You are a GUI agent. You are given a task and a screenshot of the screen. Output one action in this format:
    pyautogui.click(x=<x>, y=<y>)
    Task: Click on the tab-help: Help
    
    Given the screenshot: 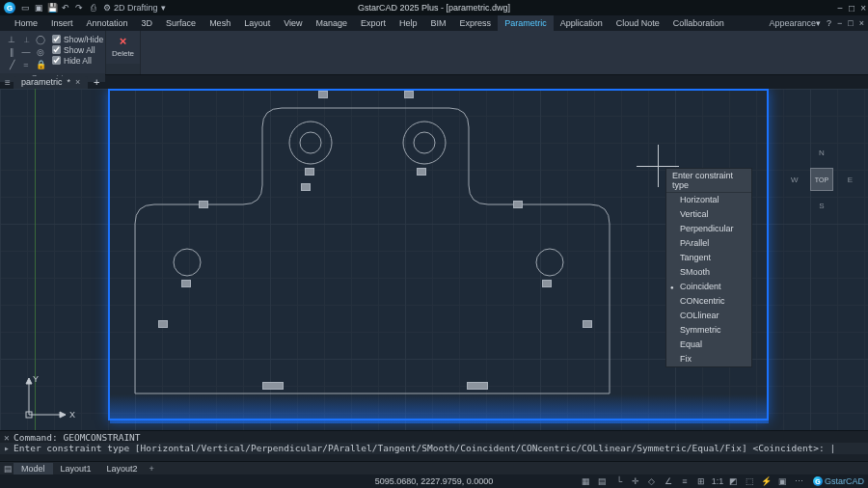 What is the action you would take?
    pyautogui.click(x=409, y=23)
    